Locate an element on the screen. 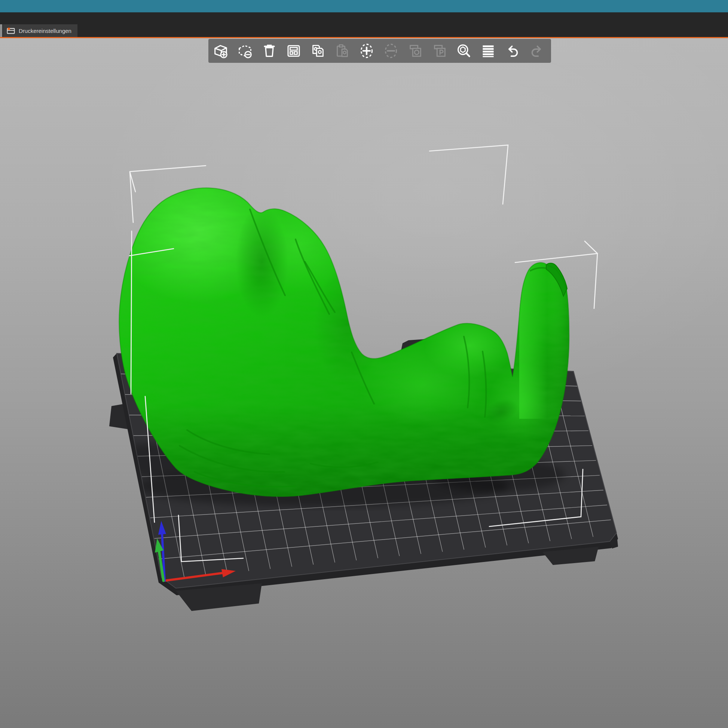 Image resolution: width=728 pixels, height=728 pixels. toolbar-button-paste is located at coordinates (342, 51).